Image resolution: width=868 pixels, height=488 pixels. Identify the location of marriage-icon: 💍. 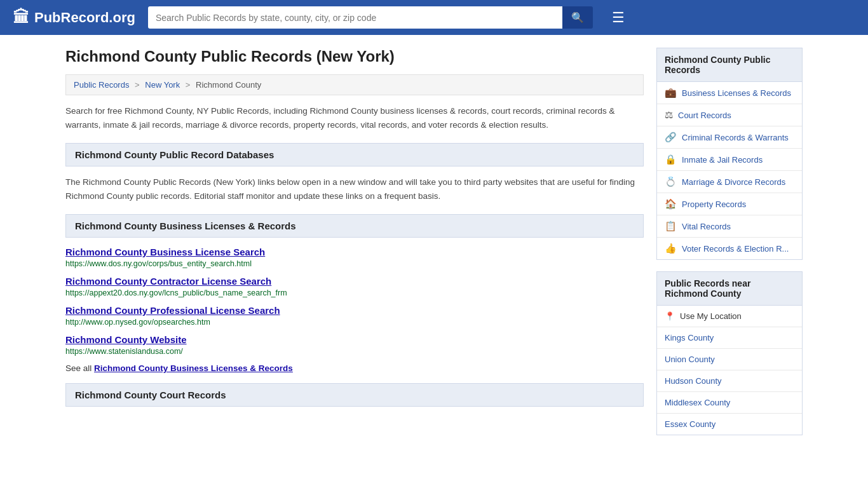
(671, 182).